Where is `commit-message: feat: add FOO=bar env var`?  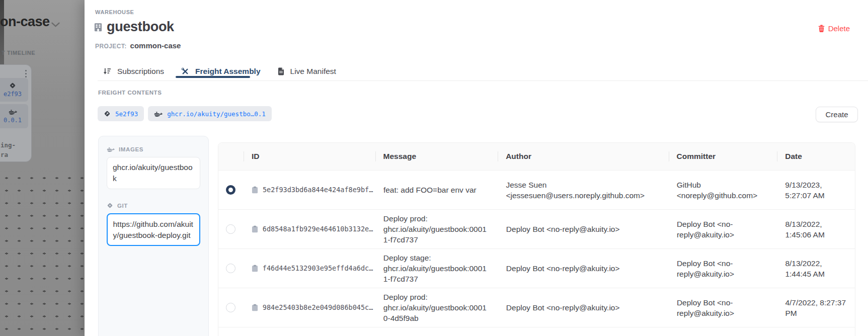
commit-message: feat: add FOO=bar env var is located at coordinates (437, 190).